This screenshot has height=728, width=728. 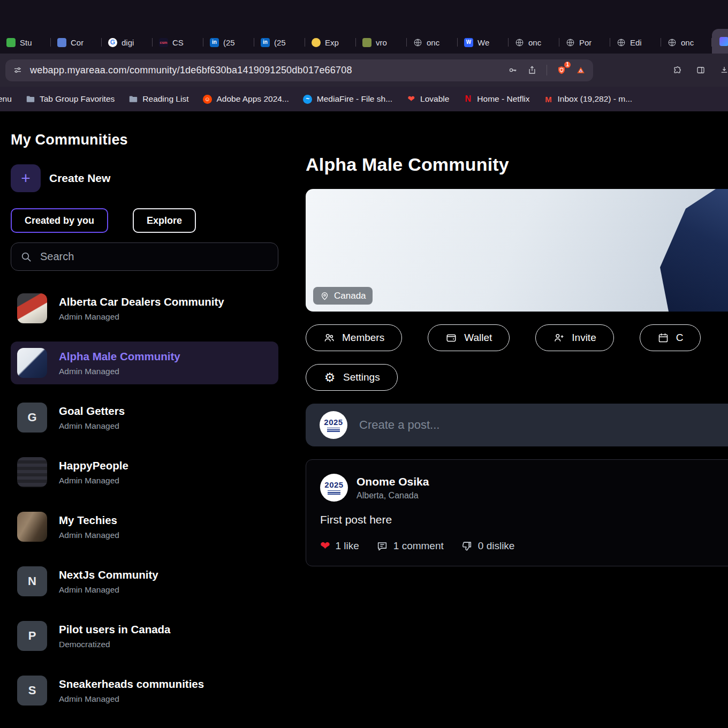 I want to click on invite-button: Invite, so click(x=574, y=338).